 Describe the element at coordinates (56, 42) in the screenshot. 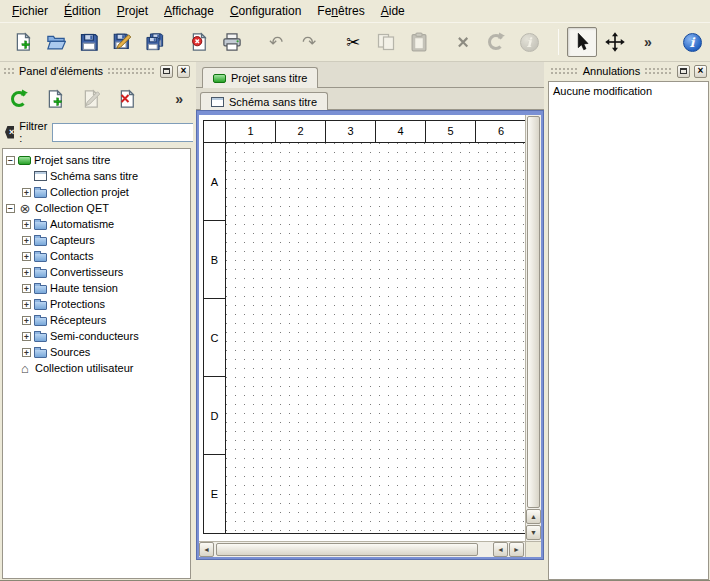

I see `open-document-button` at that location.